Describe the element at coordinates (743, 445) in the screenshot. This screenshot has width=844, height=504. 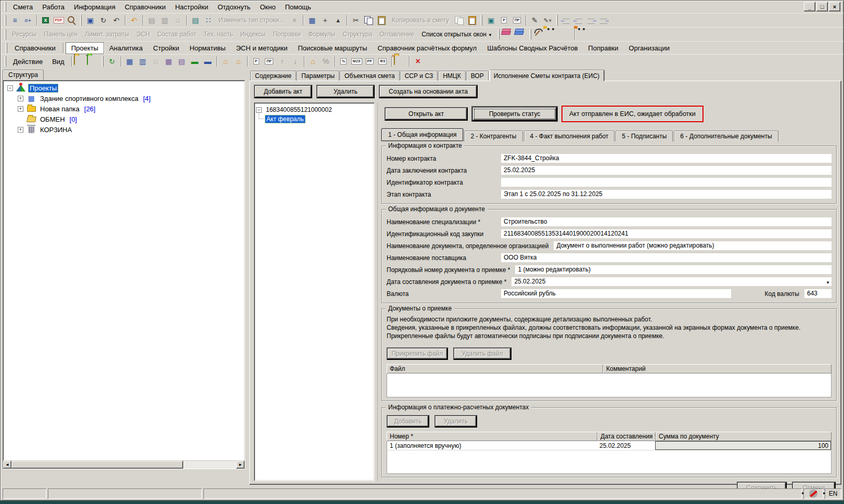
I see `payment-amount-cell: 100` at that location.